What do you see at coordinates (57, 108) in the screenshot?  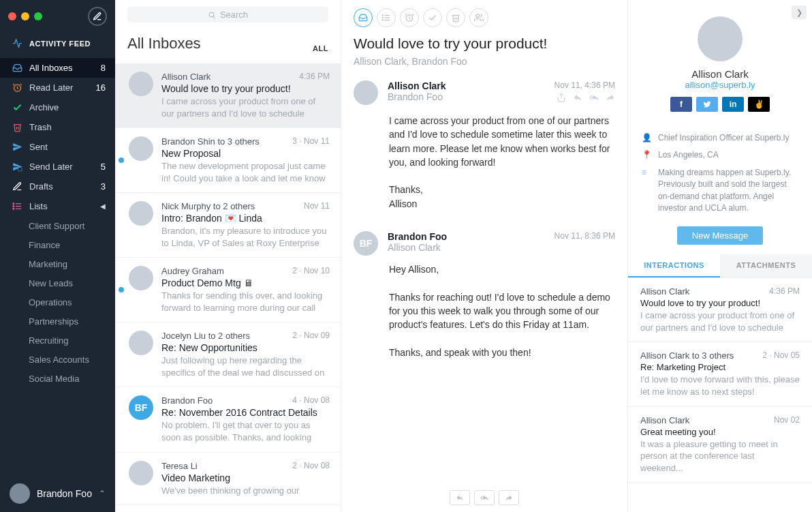 I see `sidebar-item-archive: Archive` at bounding box center [57, 108].